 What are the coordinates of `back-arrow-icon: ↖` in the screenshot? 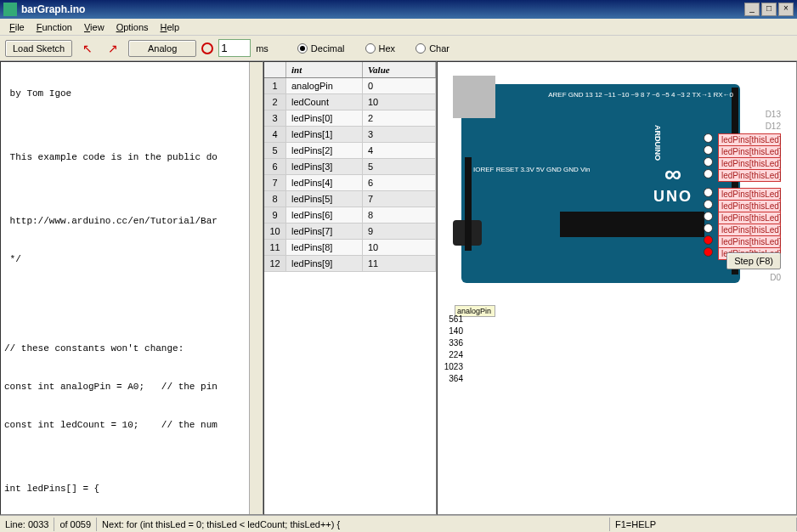 It's located at (88, 48).